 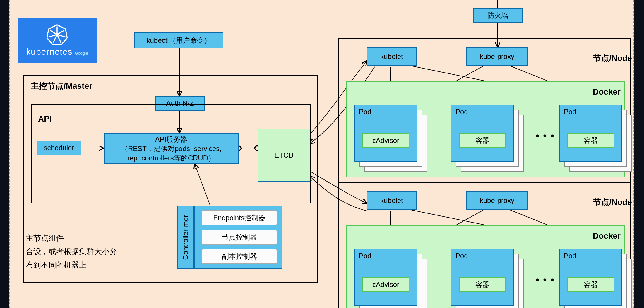 What do you see at coordinates (179, 40) in the screenshot?
I see `kubectl-box: kubectl（用户命令）` at bounding box center [179, 40].